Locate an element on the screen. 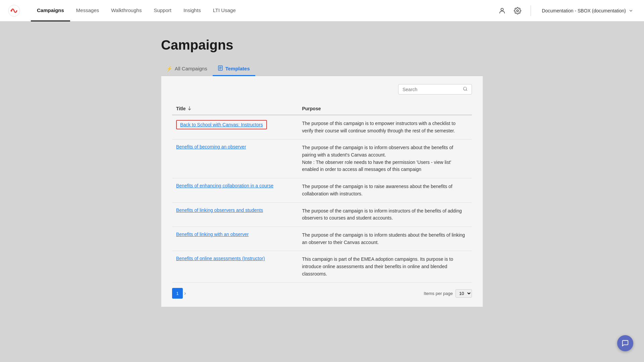  table-row: Benefits of becoming an observerThe purp… is located at coordinates (322, 159).